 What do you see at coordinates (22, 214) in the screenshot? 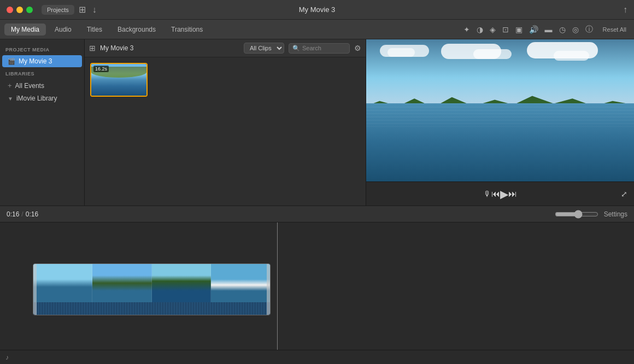
I see `timecode-display: 0:16 / 0:16` at bounding box center [22, 214].